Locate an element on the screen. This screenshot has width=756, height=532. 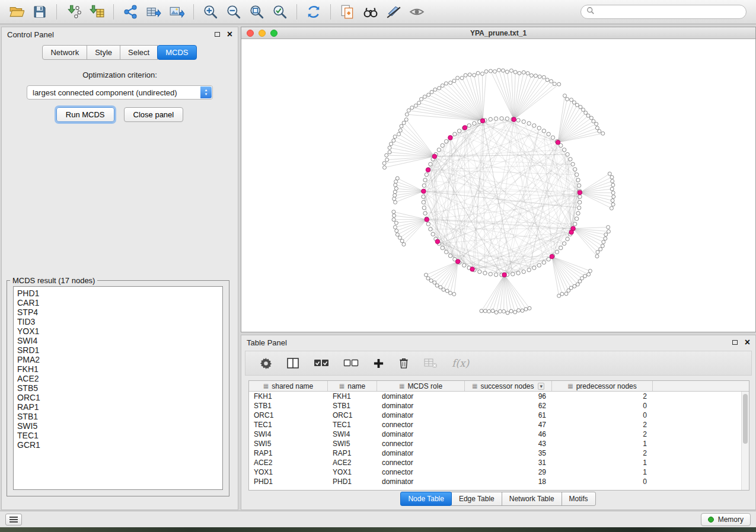
run-mcds-button: Run MCDS is located at coordinates (85, 115).